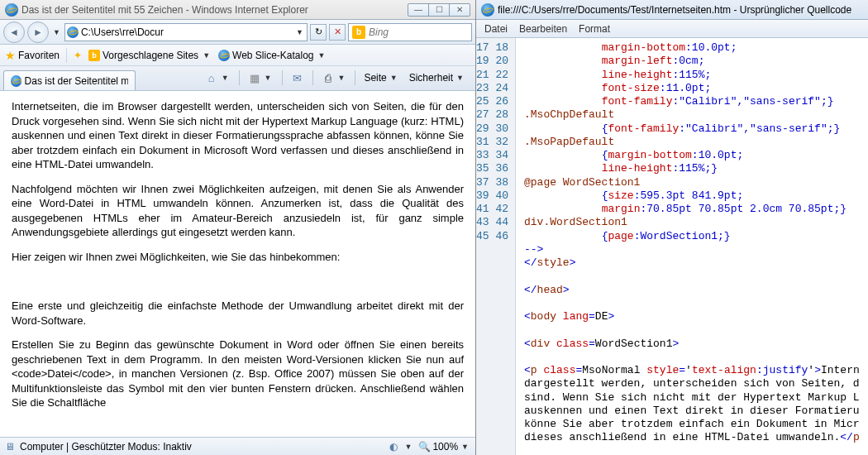 This screenshot has height=455, width=868. What do you see at coordinates (440, 10) in the screenshot?
I see `window-controls: — ☐ ✕` at bounding box center [440, 10].